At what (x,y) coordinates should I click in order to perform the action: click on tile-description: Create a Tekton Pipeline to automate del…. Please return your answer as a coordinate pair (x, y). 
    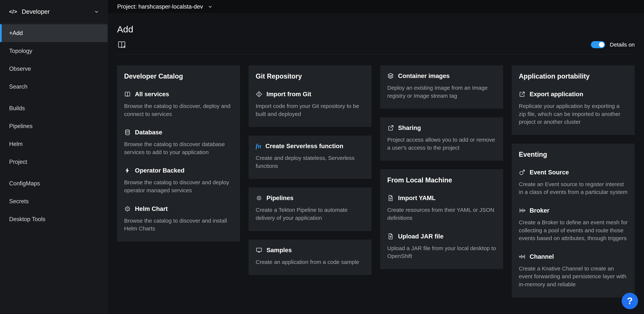
    Looking at the image, I should click on (310, 214).